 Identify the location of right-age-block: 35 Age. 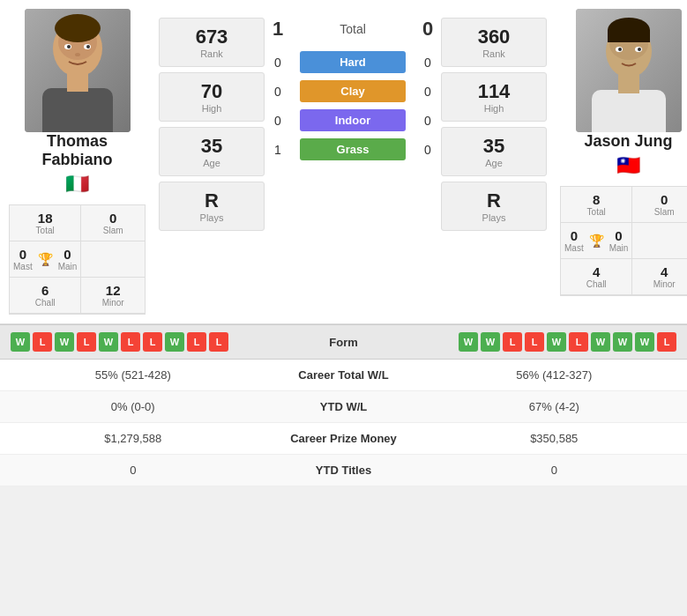
(494, 152).